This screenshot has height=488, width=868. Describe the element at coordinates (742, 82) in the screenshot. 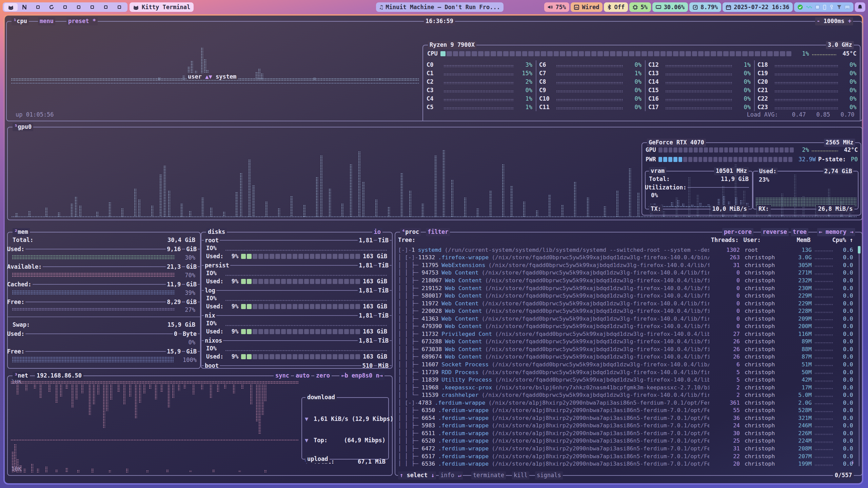

I see `core-percent: 0%` at that location.